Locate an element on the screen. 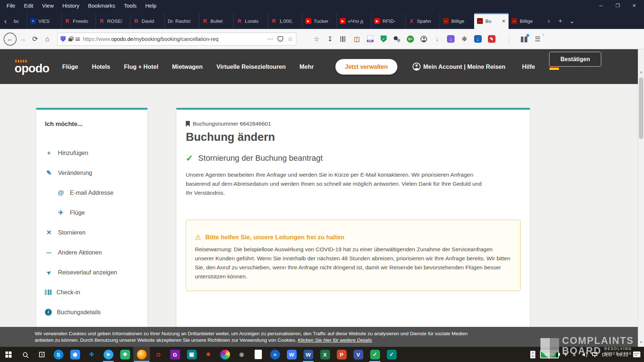  menu-view: View is located at coordinates (48, 6).